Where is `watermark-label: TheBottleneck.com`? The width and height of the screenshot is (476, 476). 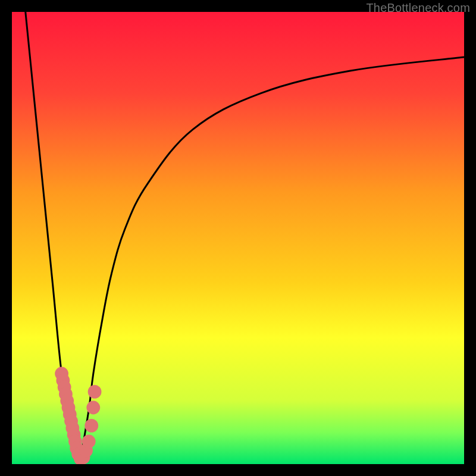 watermark-label: TheBottleneck.com is located at coordinates (418, 8).